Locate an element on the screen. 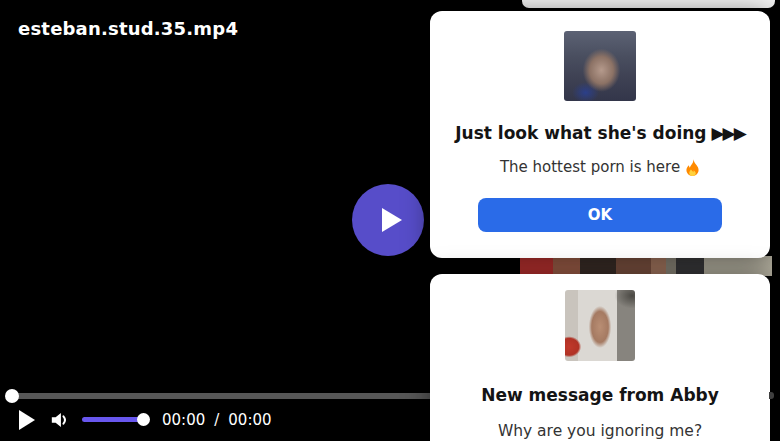 Image resolution: width=780 pixels, height=441 pixels. mute-button is located at coordinates (60, 420).